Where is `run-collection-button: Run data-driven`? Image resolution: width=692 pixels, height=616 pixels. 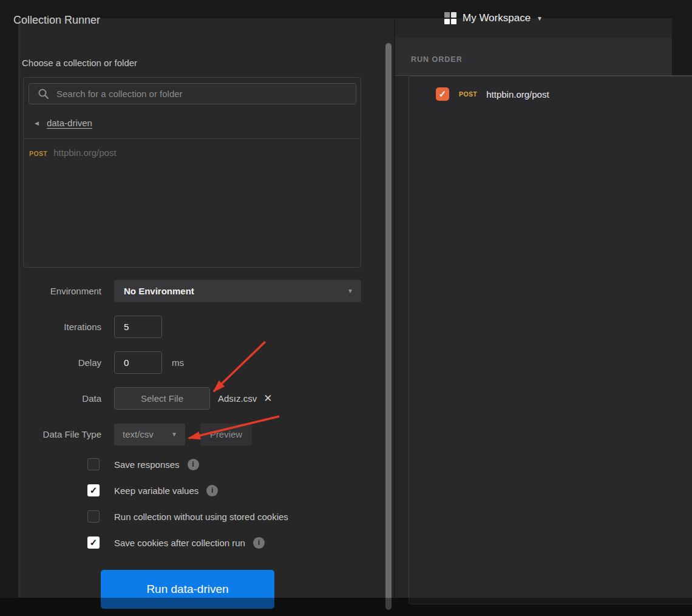
run-collection-button: Run data-driven is located at coordinates (188, 589).